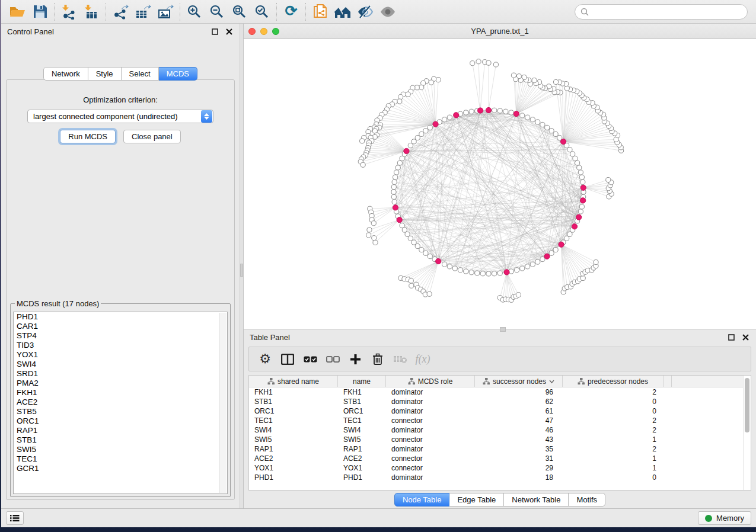 The image size is (756, 532). I want to click on tab-network: Network, so click(66, 73).